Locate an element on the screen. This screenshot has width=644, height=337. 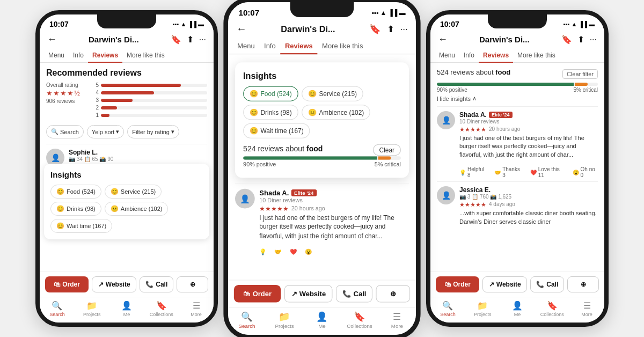
nav-search-1: 🔍 Search is located at coordinates (57, 309).